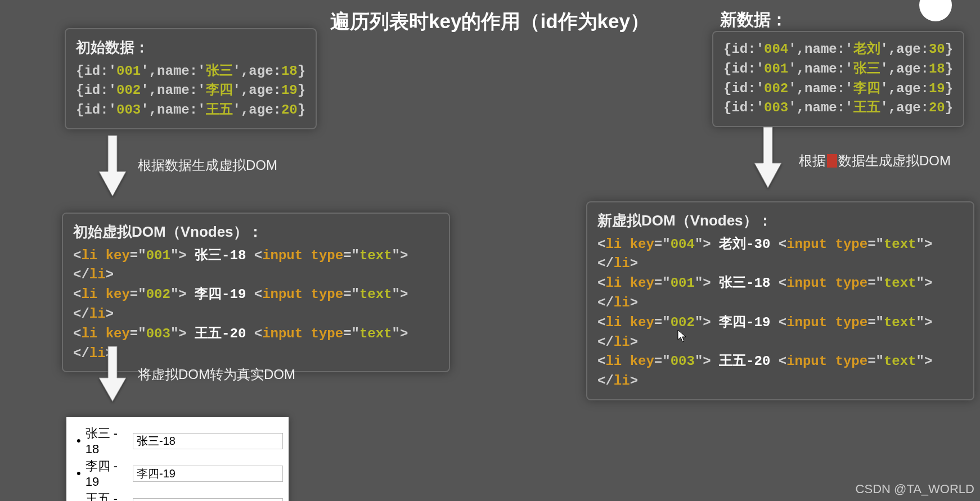 The width and height of the screenshot is (980, 501). What do you see at coordinates (838, 49) in the screenshot?
I see `new-data-row: {id:'004',name:'老刘',age:30}` at bounding box center [838, 49].